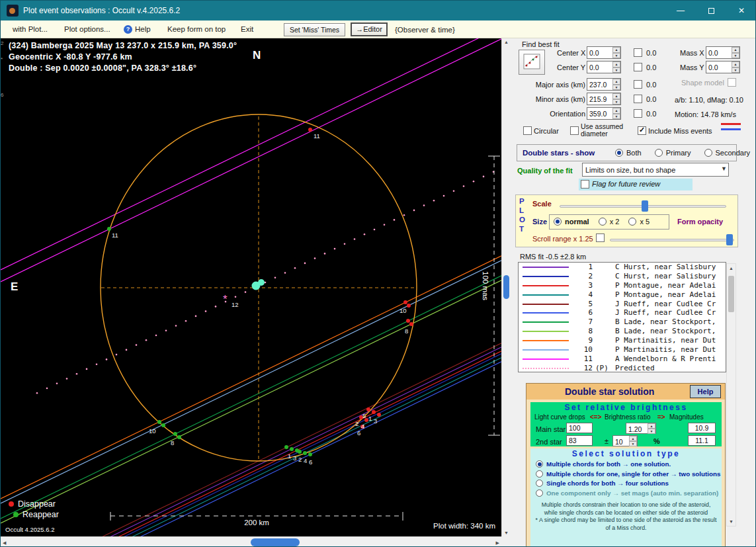 This screenshot has width=756, height=547. Describe the element at coordinates (628, 153) in the screenshot. I see `show-option-both: Both` at that location.